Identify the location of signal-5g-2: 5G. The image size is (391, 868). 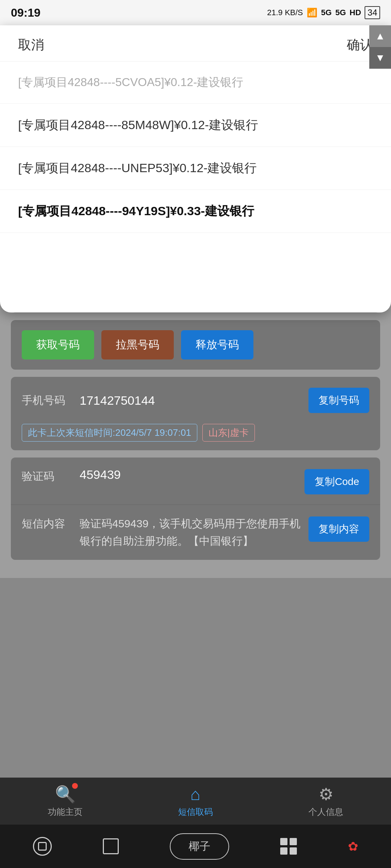
(340, 13).